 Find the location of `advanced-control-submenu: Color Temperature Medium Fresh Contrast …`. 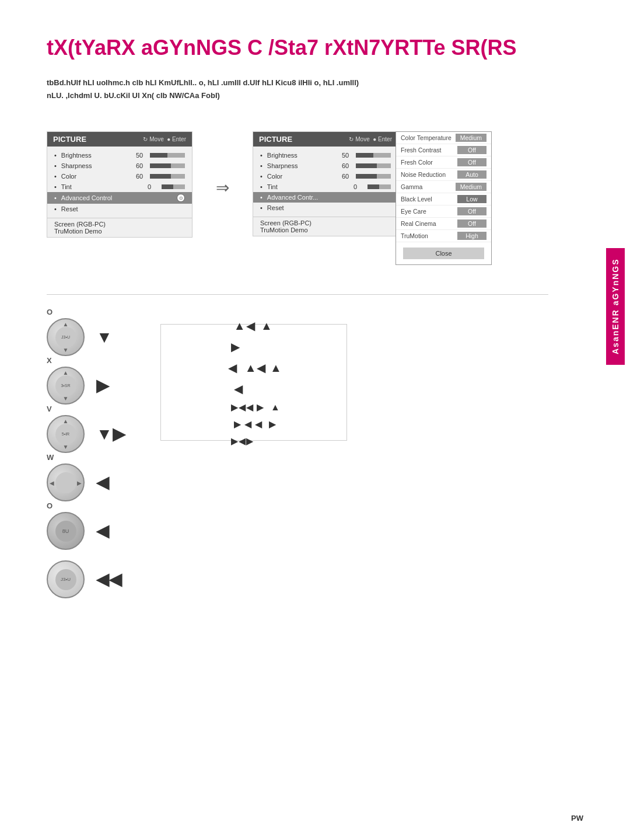

advanced-control-submenu: Color Temperature Medium Fresh Contrast … is located at coordinates (443, 198).